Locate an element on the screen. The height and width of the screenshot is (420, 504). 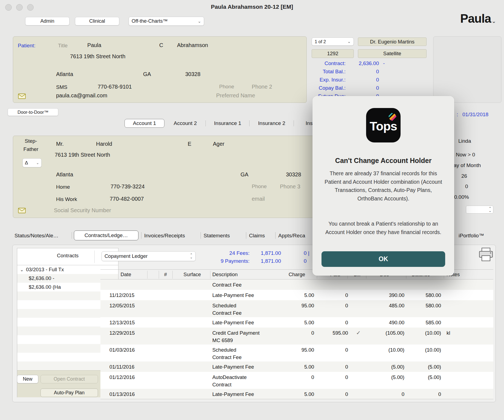
holder-work-phone: 770-482-0007 is located at coordinates (127, 199).